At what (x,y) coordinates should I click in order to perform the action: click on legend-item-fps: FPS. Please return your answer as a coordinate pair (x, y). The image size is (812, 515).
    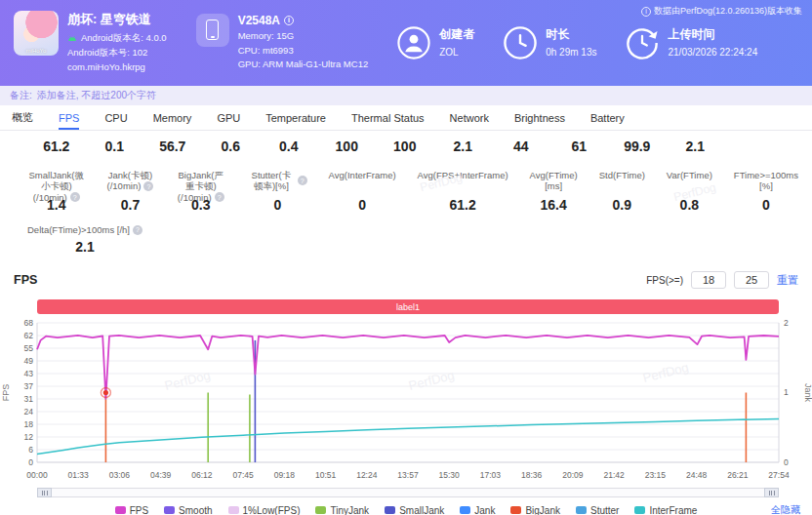
    Looking at the image, I should click on (132, 510).